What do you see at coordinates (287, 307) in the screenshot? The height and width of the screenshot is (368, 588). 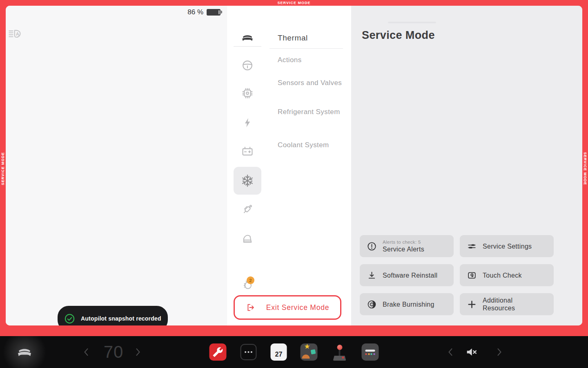 I see `exit-service-mode-button: Exit Service Mode` at bounding box center [287, 307].